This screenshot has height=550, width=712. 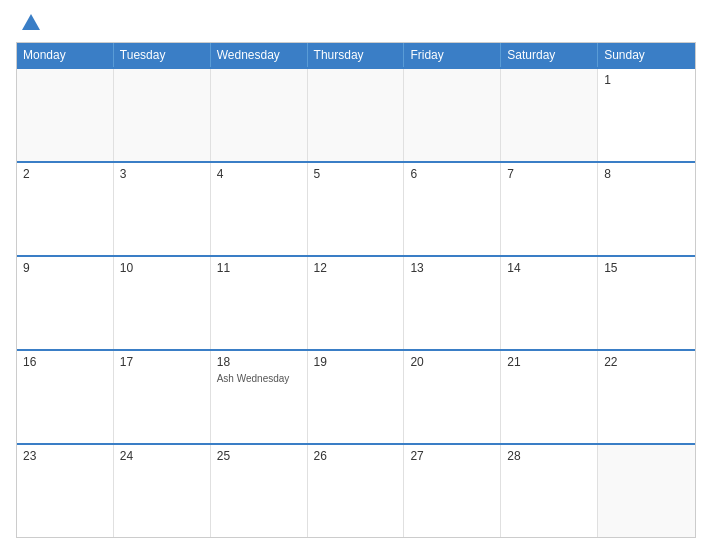 What do you see at coordinates (65, 268) in the screenshot?
I see `day-number: 9` at bounding box center [65, 268].